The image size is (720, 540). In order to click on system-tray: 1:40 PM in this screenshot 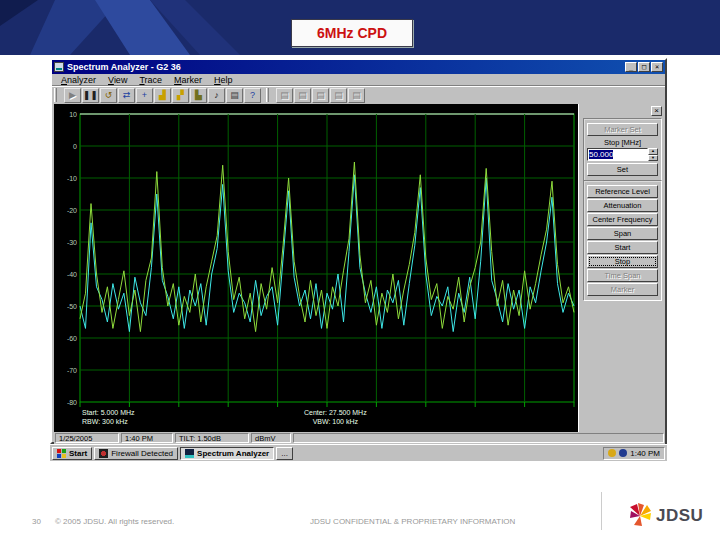, I will do `click(634, 454)`.